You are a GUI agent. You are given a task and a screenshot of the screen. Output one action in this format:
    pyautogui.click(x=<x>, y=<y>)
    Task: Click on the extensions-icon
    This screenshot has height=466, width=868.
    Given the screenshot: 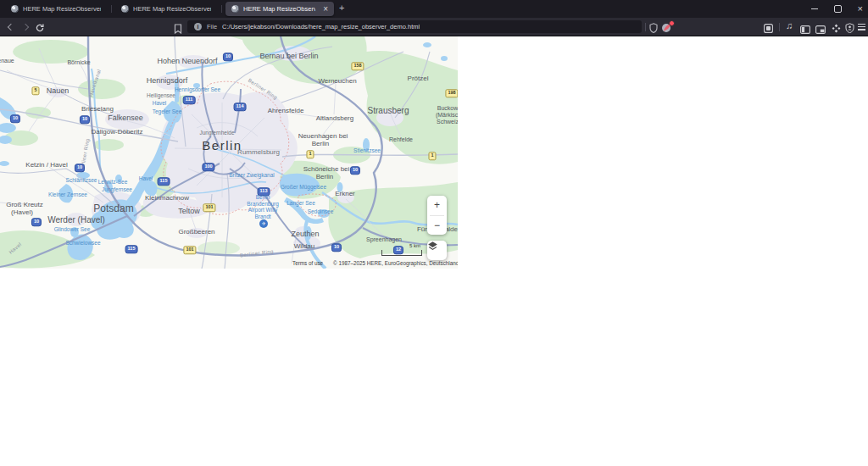 What is the action you would take?
    pyautogui.click(x=836, y=29)
    